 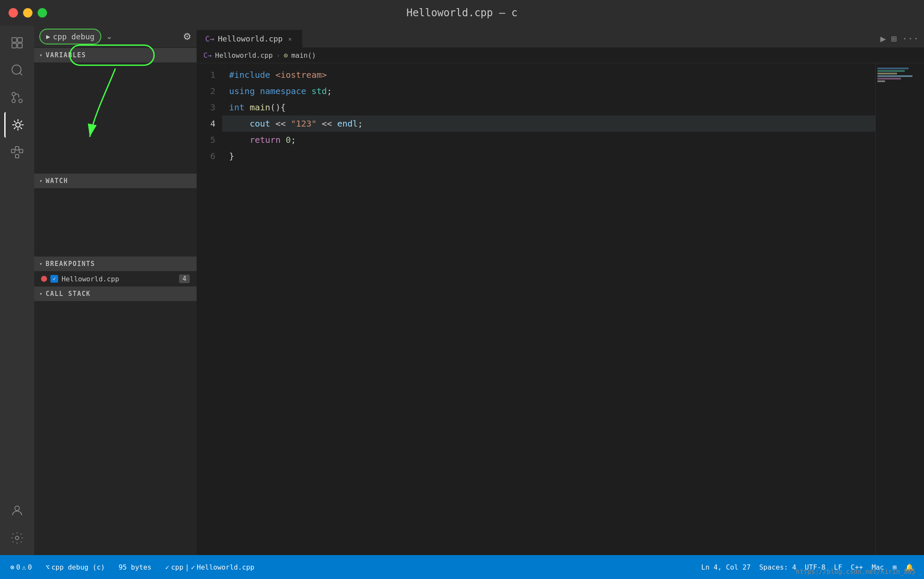 What do you see at coordinates (250, 75) in the screenshot?
I see `code-token: #include` at bounding box center [250, 75].